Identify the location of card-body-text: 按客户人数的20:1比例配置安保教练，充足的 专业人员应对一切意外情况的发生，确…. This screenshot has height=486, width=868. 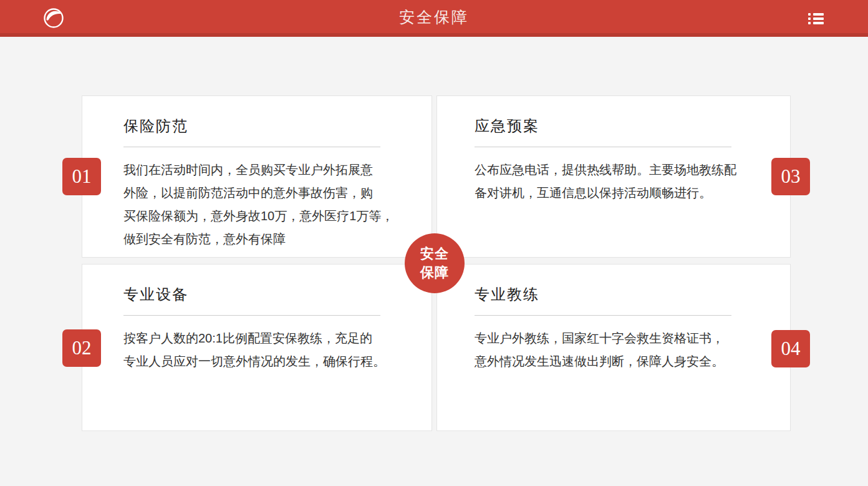
(277, 350).